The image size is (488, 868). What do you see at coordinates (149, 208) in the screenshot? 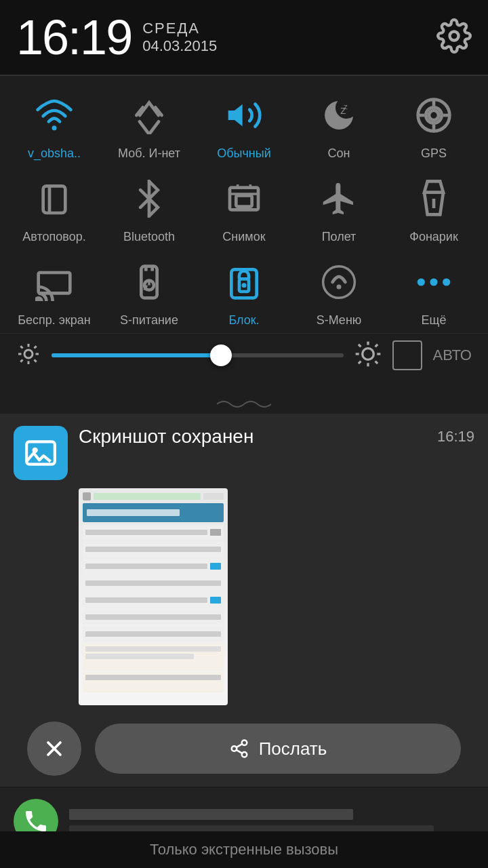
I see `qs-bluetooth: Bluetooth` at bounding box center [149, 208].